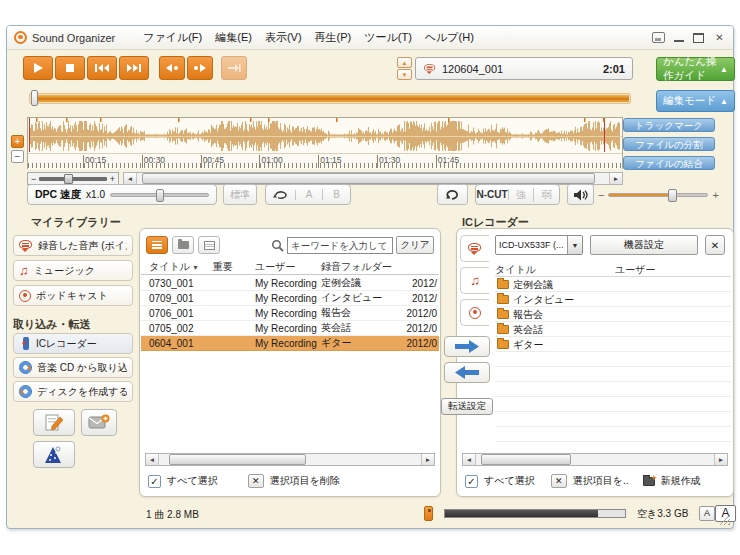  Describe the element at coordinates (99, 422) in the screenshot. I see `send-mail-button` at that location.